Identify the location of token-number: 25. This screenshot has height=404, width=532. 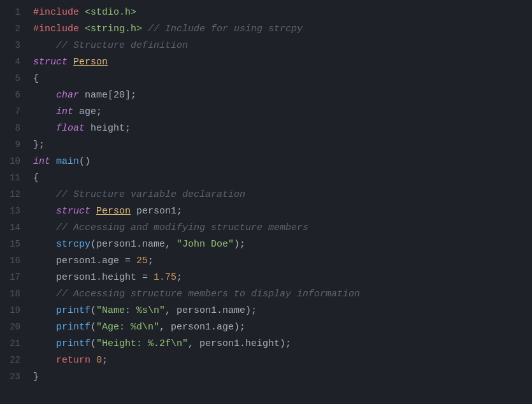
(142, 261).